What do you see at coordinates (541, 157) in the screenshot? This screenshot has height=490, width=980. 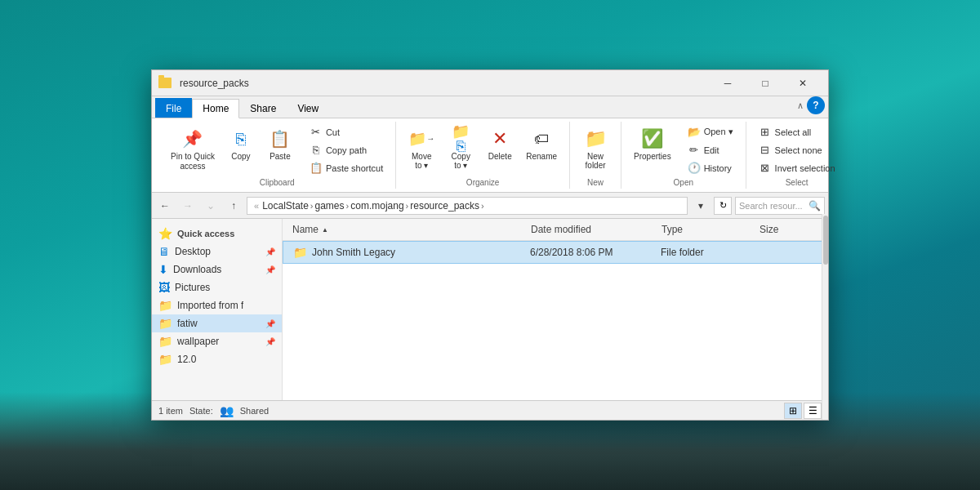 I see `rename-label: Rename` at bounding box center [541, 157].